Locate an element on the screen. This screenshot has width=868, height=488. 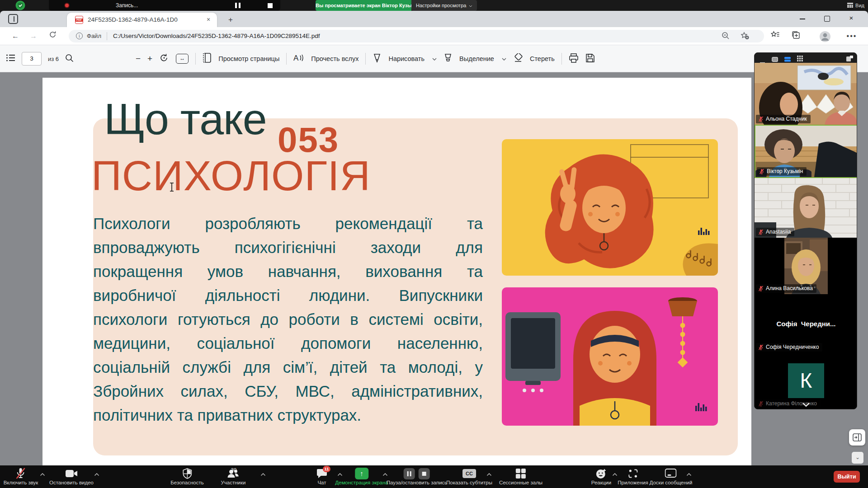
rotate-icon is located at coordinates (164, 59).